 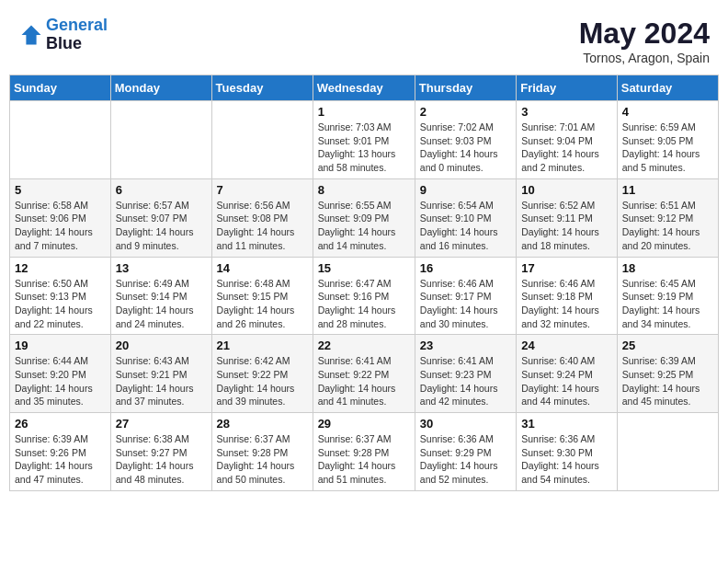 What do you see at coordinates (162, 226) in the screenshot?
I see `day-info: Sunrise: 6:57 AMSunset: 9:07 PMDaylight:…` at bounding box center [162, 226].